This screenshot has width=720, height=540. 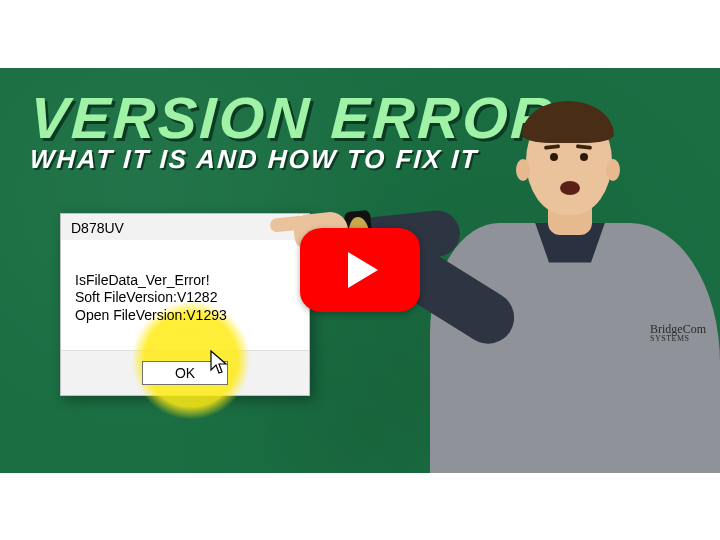 What do you see at coordinates (613, 170) in the screenshot?
I see `presenter-ear-right` at bounding box center [613, 170].